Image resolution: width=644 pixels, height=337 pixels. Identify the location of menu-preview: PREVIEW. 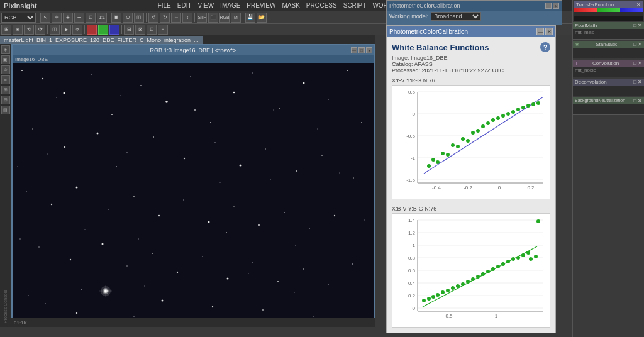
(261, 5).